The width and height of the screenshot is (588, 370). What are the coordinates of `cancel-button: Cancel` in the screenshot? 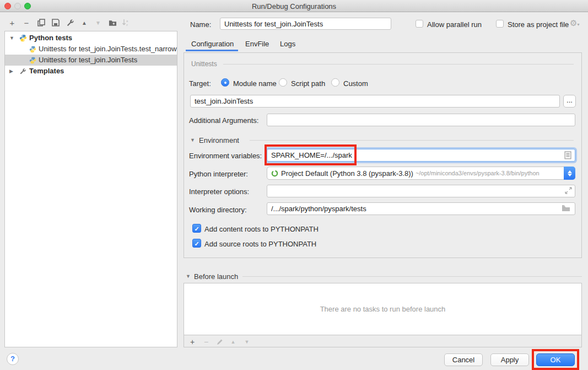 It's located at (463, 360).